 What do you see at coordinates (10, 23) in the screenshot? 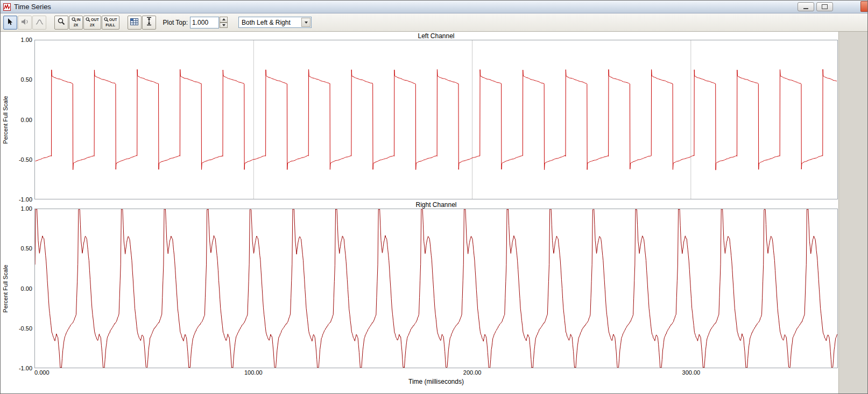
I see `cursor-arrow-icon` at bounding box center [10, 23].